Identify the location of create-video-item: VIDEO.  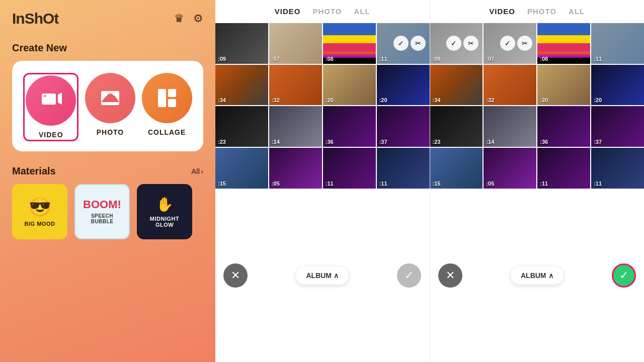
(51, 107).